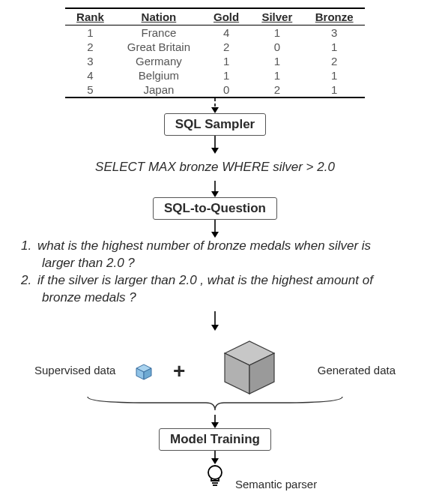 This screenshot has width=430, height=504. I want to click on step-model-training: Model Training, so click(215, 440).